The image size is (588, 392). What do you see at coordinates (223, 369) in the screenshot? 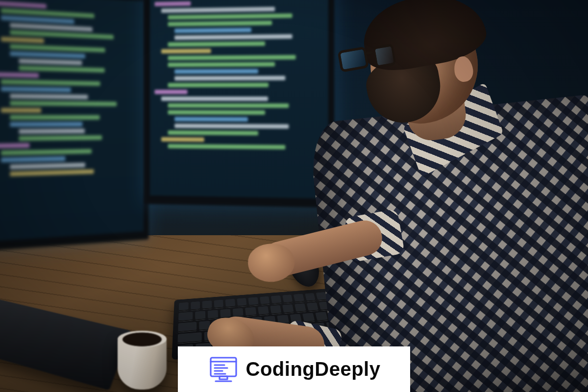
I see `computer-code-icon` at bounding box center [223, 369].